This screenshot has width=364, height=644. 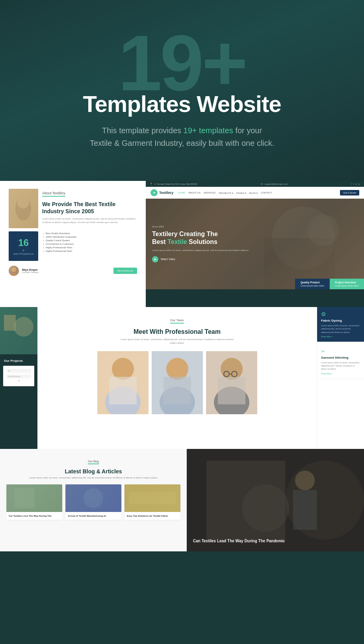 What do you see at coordinates (162, 193) in the screenshot?
I see `nav-logo: ✦ Textilery` at bounding box center [162, 193].